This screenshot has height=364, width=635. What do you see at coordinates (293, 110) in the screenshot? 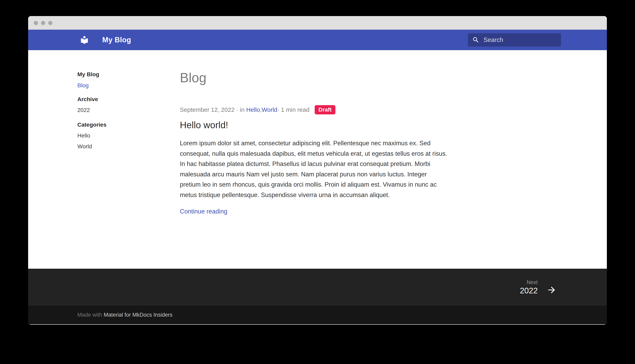
I see `read-time: · 1 min read` at bounding box center [293, 110].